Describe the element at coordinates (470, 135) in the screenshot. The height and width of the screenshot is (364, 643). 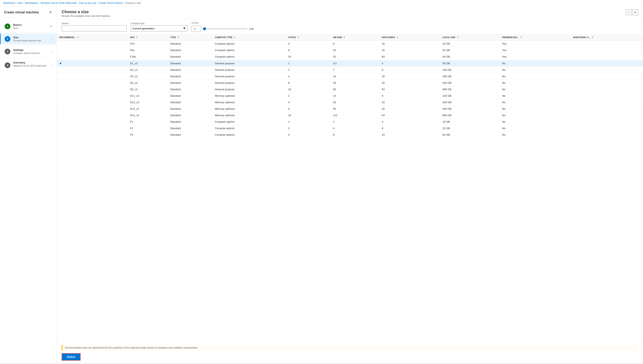
I see `cell-local_ssd: 64 GB` at that location.